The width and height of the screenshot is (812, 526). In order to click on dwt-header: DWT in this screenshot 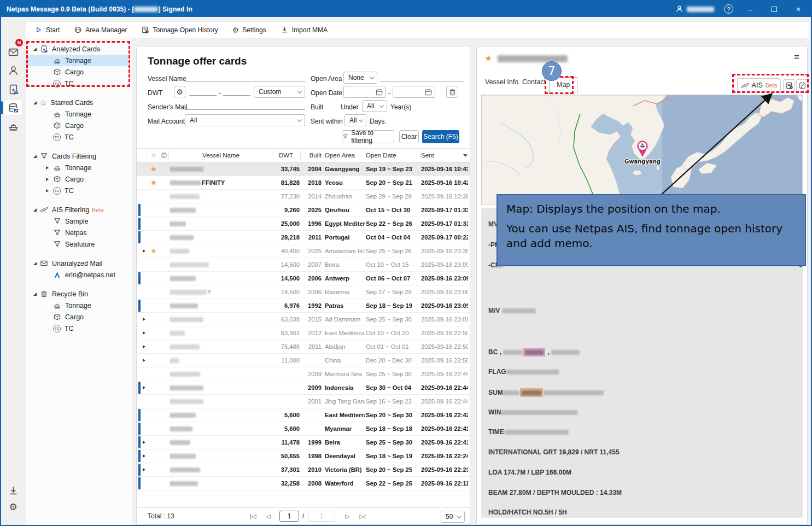, I will do `click(286, 155)`.